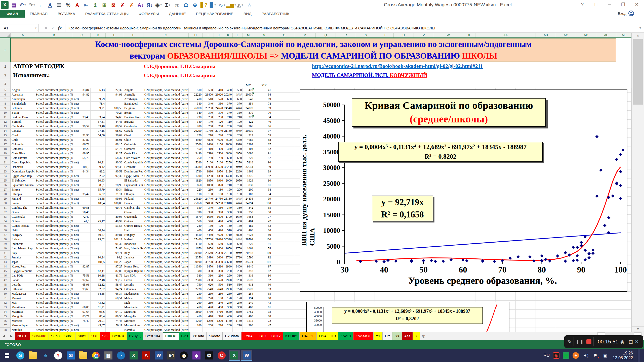  What do you see at coordinates (114, 149) in the screenshot?
I see `cell: 54,78` at bounding box center [114, 149].